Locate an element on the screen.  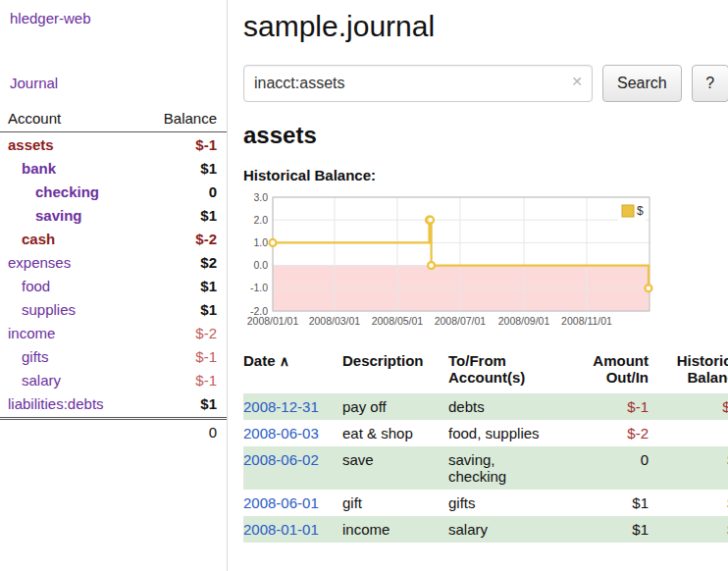
transaction-description: gift is located at coordinates (395, 502).